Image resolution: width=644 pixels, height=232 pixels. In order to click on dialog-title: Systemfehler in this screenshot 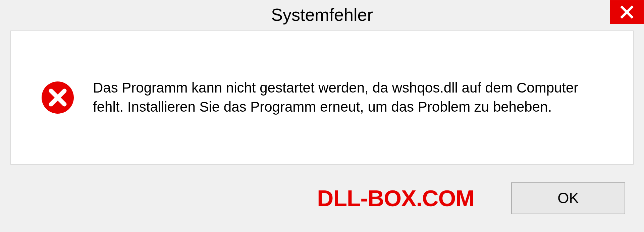, I will do `click(322, 15)`.